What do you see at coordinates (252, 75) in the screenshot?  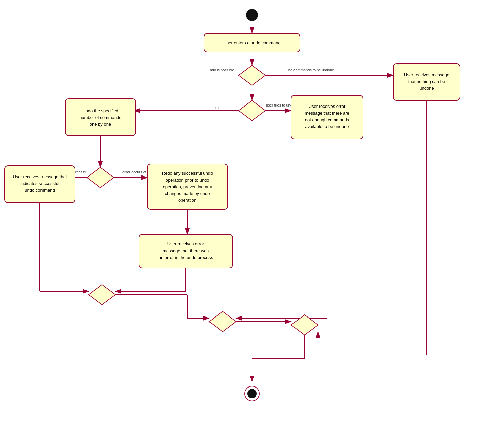 I see `diamond-undo-check` at bounding box center [252, 75].